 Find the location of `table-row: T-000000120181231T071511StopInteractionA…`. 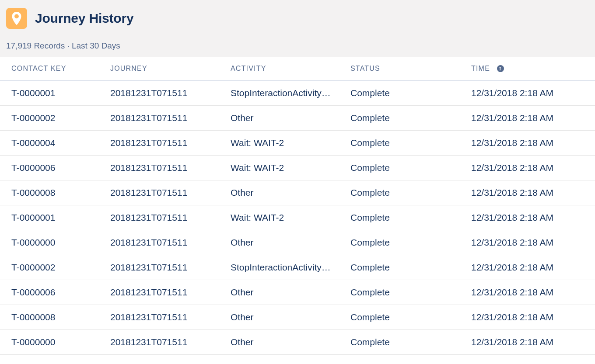

table-row: T-000000120181231T071511StopInteractionA… is located at coordinates (298, 93).